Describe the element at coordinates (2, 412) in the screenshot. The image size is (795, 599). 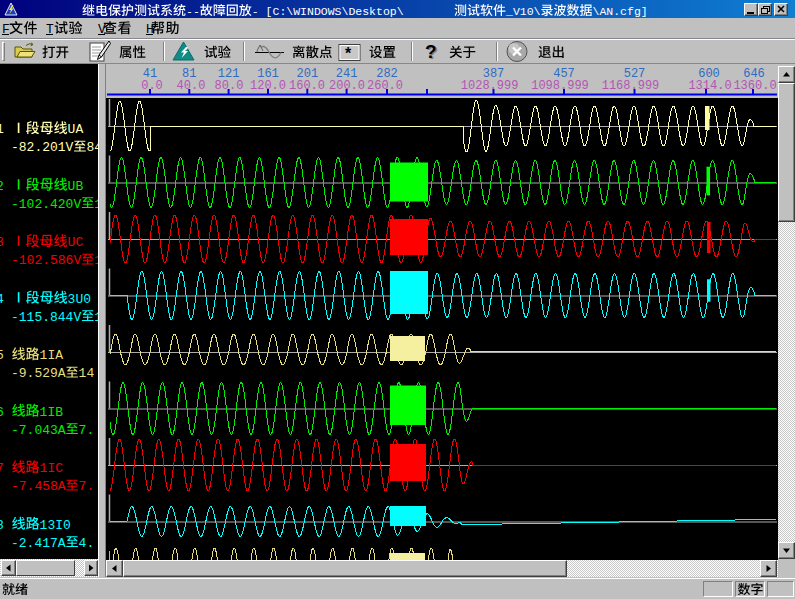
I see `svg-text: 6` at that location.